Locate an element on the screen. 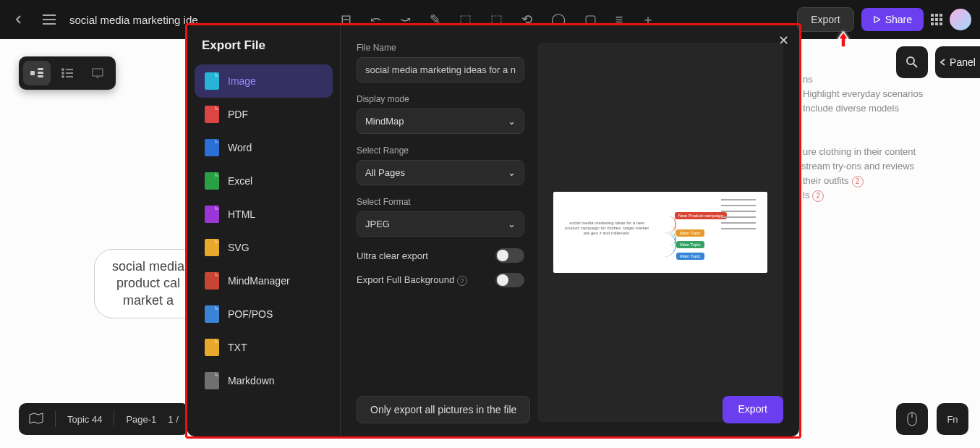 Image resolution: width=980 pixels, height=448 pixels. share-button: ᐅ Share is located at coordinates (892, 20).